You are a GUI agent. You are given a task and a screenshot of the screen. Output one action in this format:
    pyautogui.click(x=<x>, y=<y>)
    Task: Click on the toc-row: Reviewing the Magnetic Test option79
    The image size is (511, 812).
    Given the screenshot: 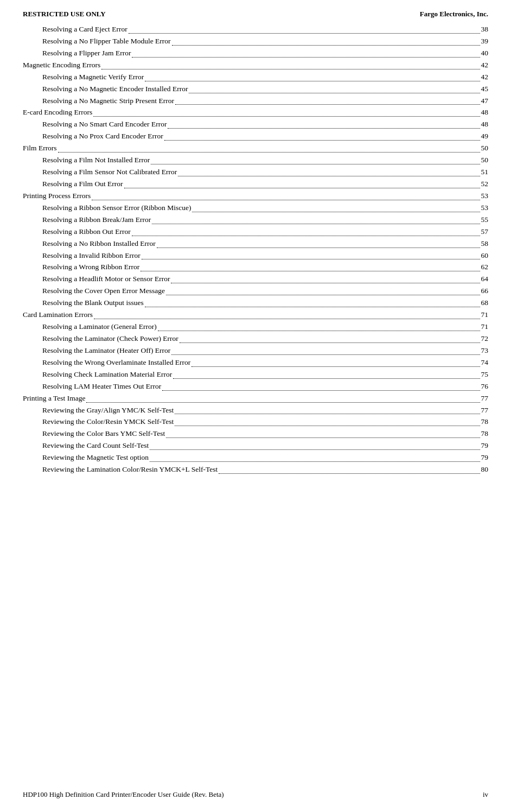 What is the action you would take?
    pyautogui.click(x=256, y=458)
    